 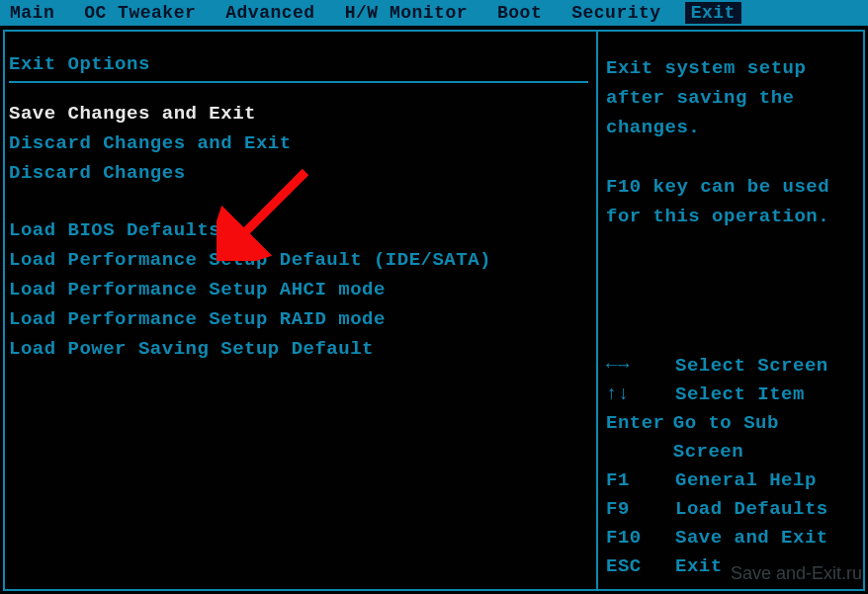 I want to click on key-f9: F9 Load Defaults, so click(x=731, y=510).